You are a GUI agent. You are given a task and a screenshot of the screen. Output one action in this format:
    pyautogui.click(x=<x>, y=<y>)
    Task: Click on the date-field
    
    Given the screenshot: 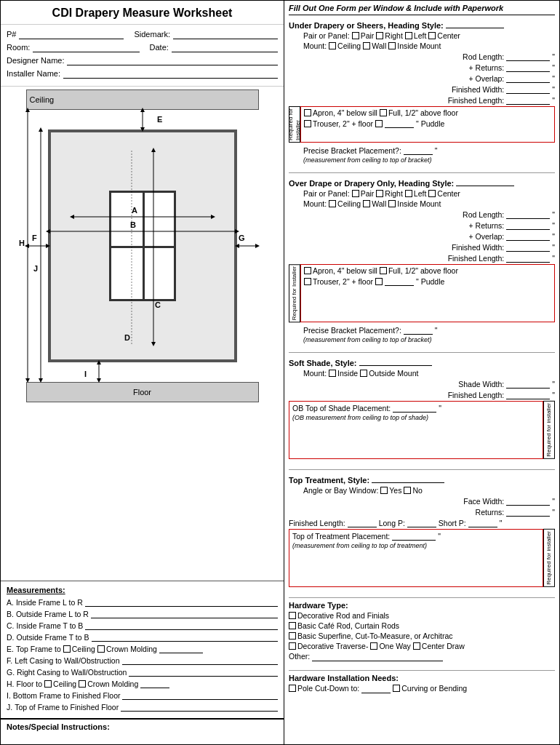 What is the action you would take?
    pyautogui.click(x=225, y=47)
    